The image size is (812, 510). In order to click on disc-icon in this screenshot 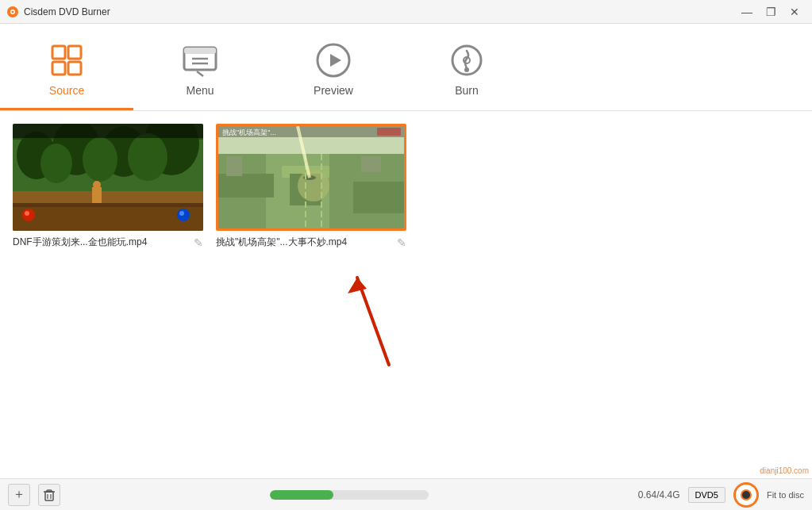, I will do `click(746, 495)`.